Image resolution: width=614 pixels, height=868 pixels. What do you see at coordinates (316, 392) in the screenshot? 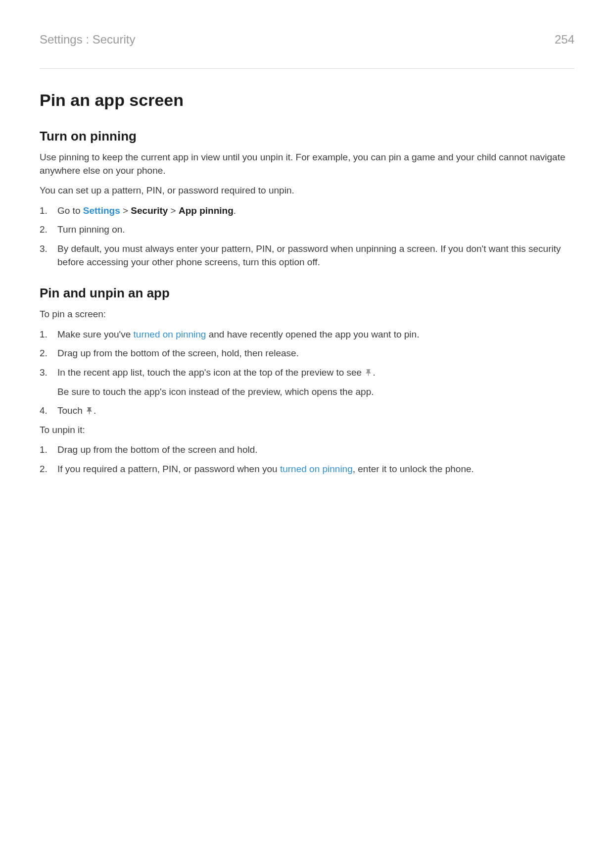
I see `sub-text: Be sure to touch the app's icon instead …` at bounding box center [316, 392].